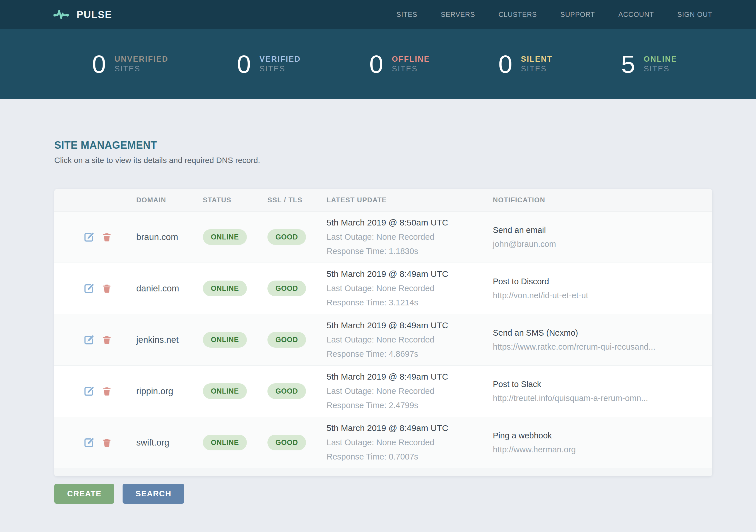 Image resolution: width=756 pixels, height=532 pixels. What do you see at coordinates (400, 64) in the screenshot?
I see `stat-offline: 0 OFFLINE SITES` at bounding box center [400, 64].